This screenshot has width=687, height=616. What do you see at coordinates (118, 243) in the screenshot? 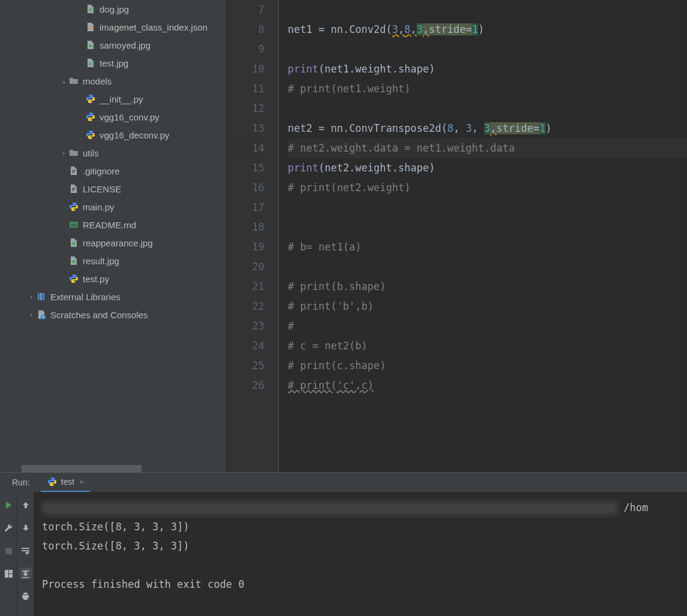
I see `tree-item: reappearance.jpg` at bounding box center [118, 243].